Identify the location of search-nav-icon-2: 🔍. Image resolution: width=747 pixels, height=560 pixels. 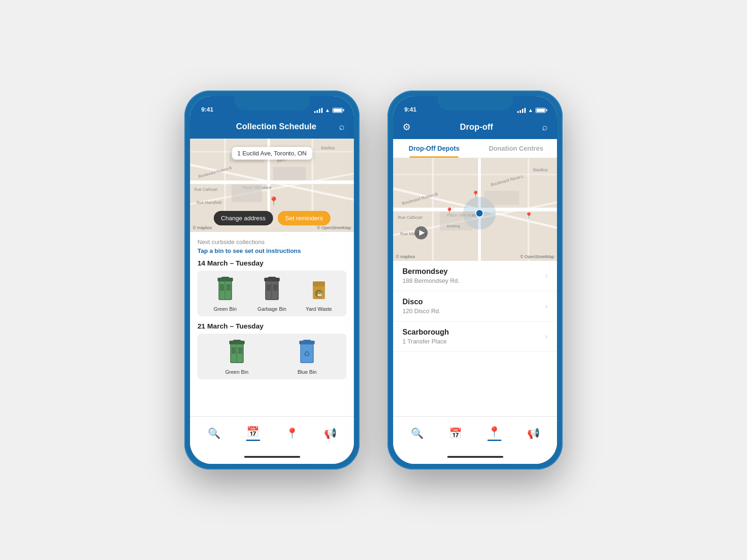
(417, 434).